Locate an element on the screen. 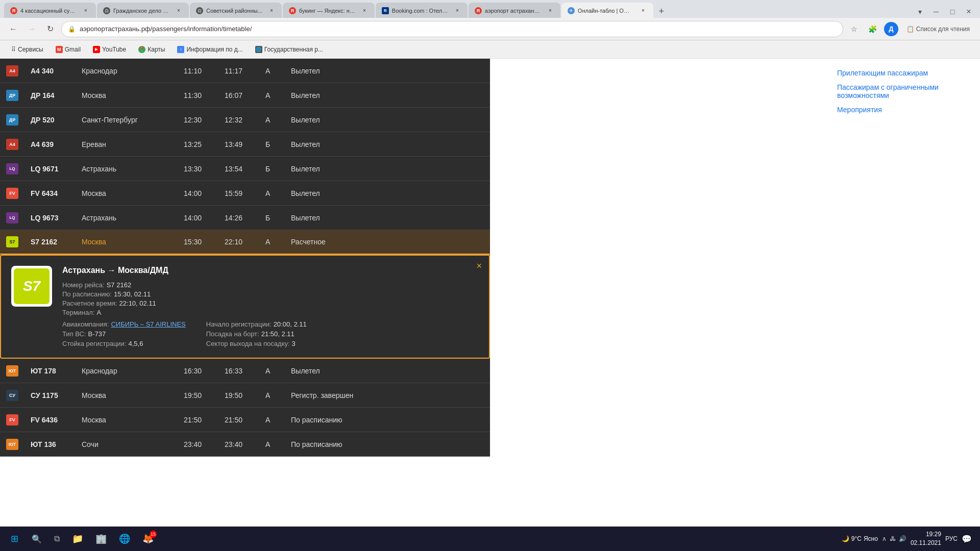  flight-row: A4 А4 340 Краснодар 11:10 11:17 А Вылете… is located at coordinates (245, 71).